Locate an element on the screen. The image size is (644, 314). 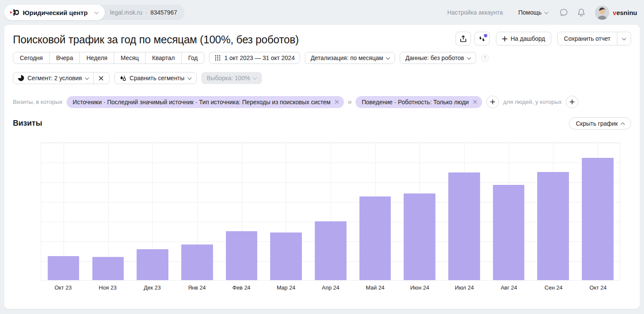
compare-segments-dropdown: Сравнить сегменты is located at coordinates (155, 78).